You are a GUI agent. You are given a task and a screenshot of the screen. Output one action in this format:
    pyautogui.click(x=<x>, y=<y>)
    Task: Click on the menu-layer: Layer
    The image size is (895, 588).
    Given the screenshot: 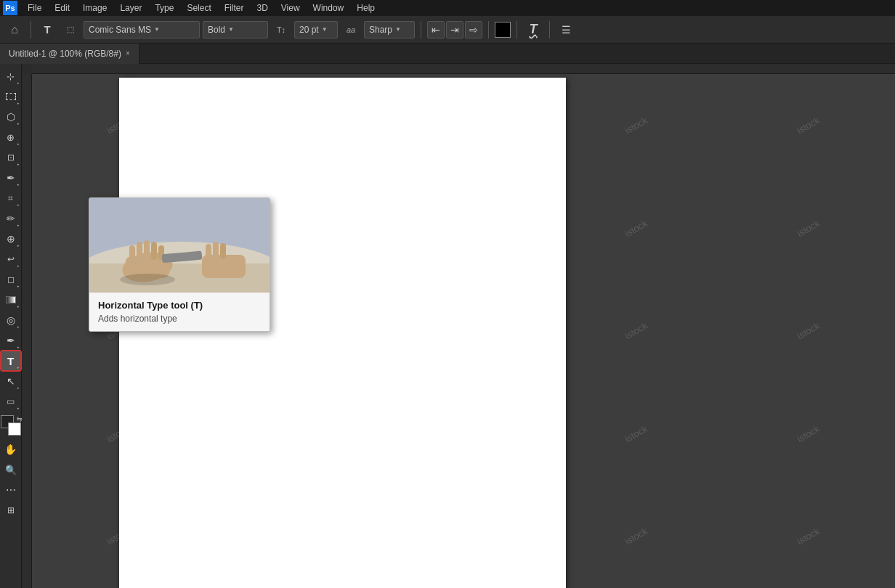 What is the action you would take?
    pyautogui.click(x=131, y=8)
    